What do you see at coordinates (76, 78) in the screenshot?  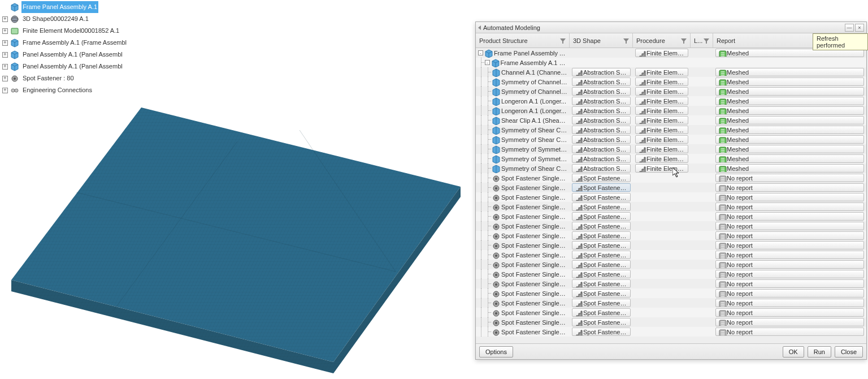 I see `tree-node: +Spot Fastener : 80` at bounding box center [76, 78].